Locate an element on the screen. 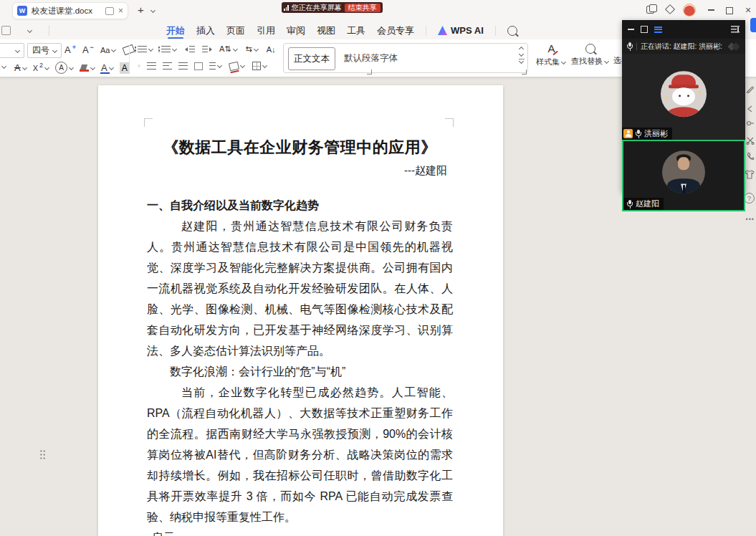 The height and width of the screenshot is (536, 756). doc-paragraph: 赵建阳，贵州通达智慧信息技术有限公司财务负责人。贵州通达智慧信息技术有限公司是中… is located at coordinates (300, 288).